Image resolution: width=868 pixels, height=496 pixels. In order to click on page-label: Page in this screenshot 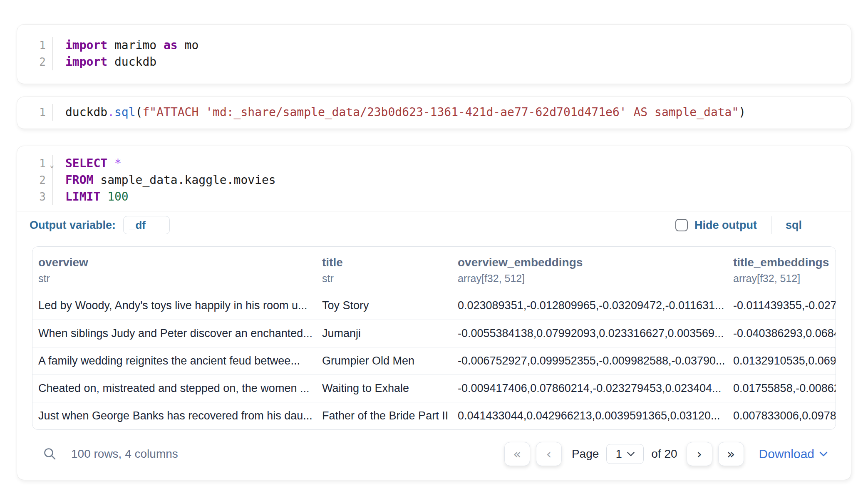, I will do `click(585, 454)`.